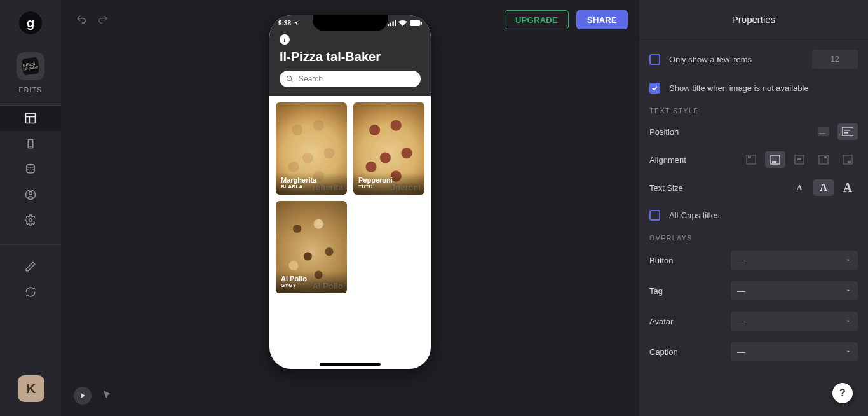  I want to click on size-large: A, so click(848, 188).